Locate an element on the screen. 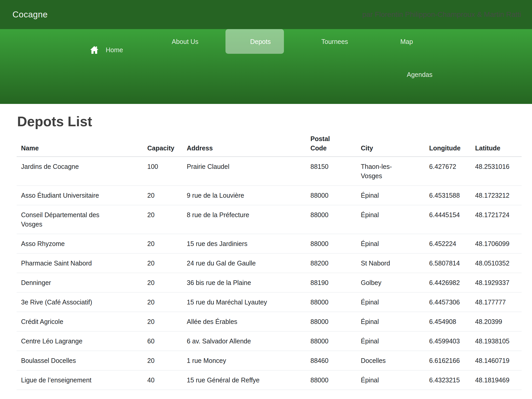 The height and width of the screenshot is (399, 532). brand-link: Cocagne is located at coordinates (30, 15).